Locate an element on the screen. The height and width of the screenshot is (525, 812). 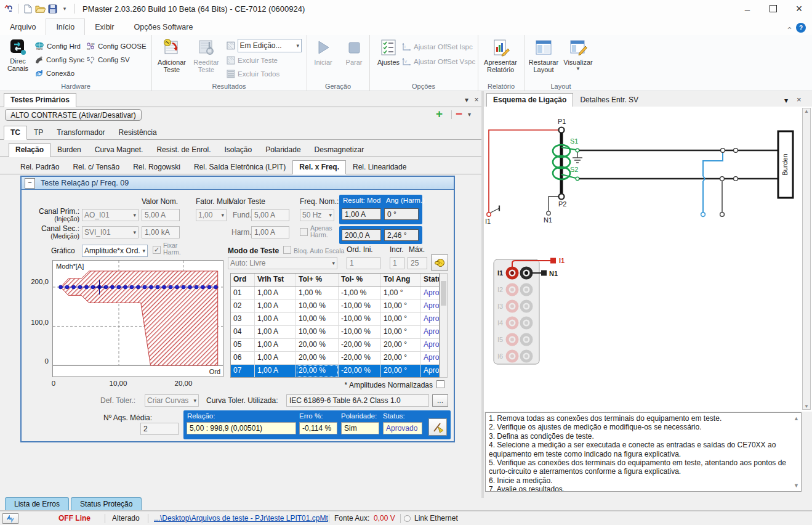
modo-teste-combo: Auto: Livre▾ is located at coordinates (283, 263).